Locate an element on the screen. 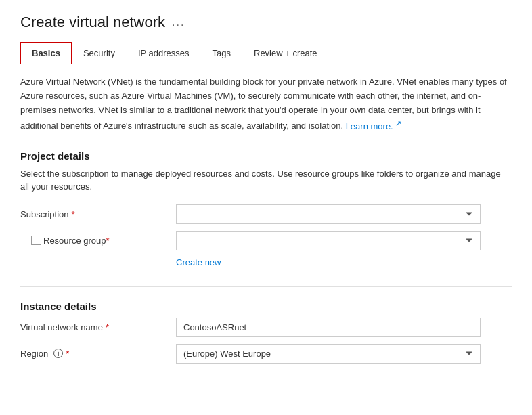 Image resolution: width=532 pixels, height=415 pixels. tab-basics: Basics is located at coordinates (46, 53).